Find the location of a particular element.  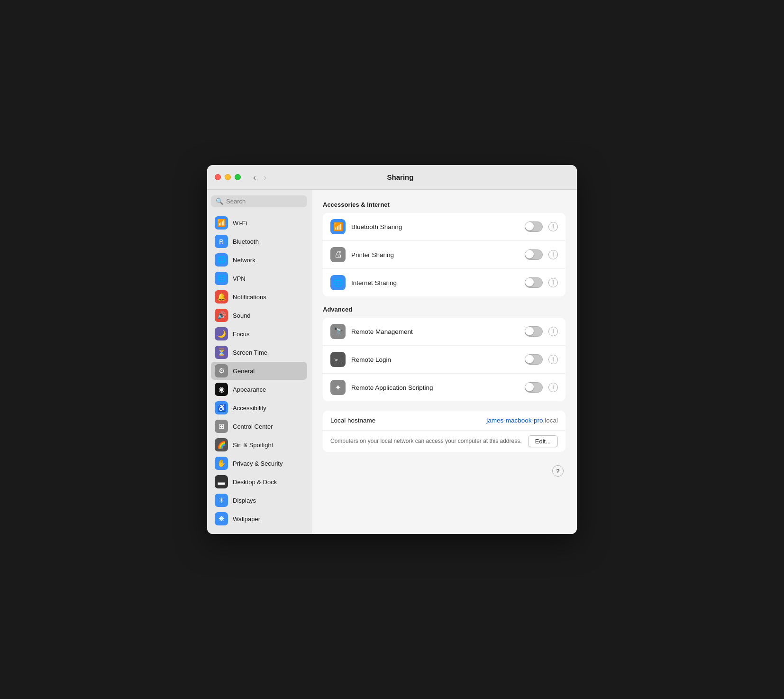

remote-login-row: >_ Remote Login i is located at coordinates (444, 359).